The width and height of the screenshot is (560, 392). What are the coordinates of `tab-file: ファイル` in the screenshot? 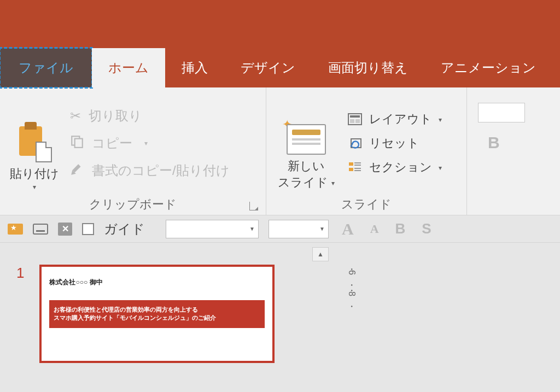 It's located at (46, 68).